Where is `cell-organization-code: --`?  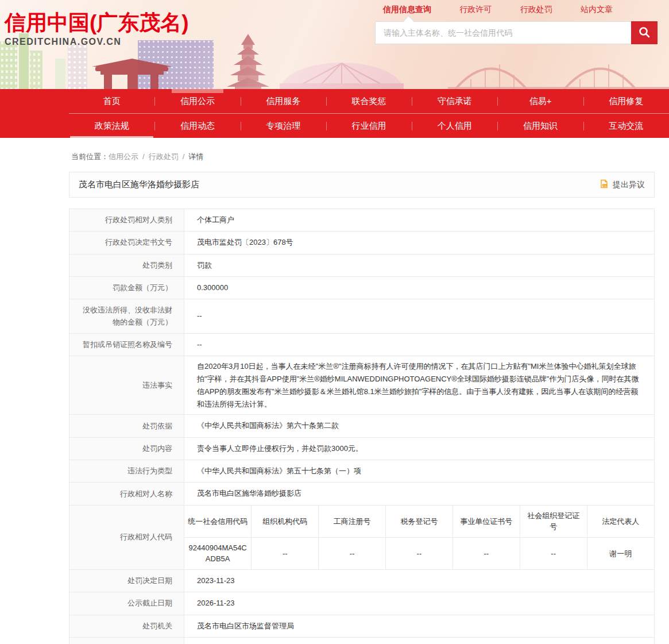
cell-organization-code: -- is located at coordinates (285, 553).